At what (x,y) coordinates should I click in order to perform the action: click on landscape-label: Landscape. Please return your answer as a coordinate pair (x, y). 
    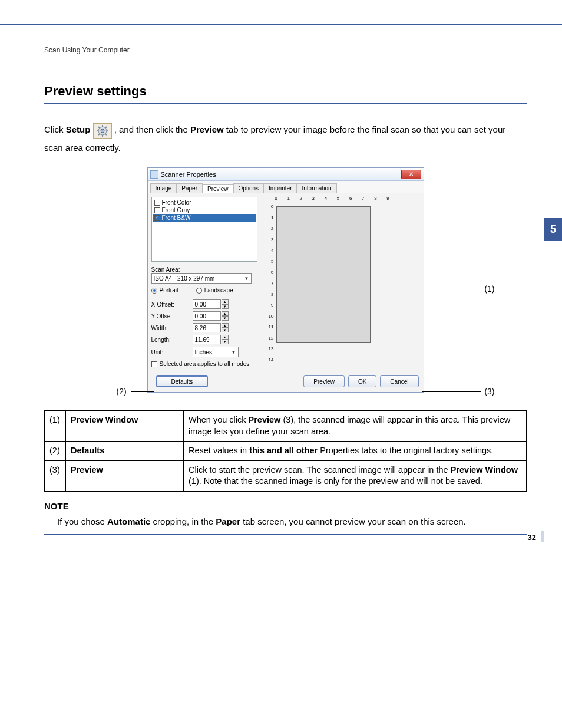
    Looking at the image, I should click on (219, 290).